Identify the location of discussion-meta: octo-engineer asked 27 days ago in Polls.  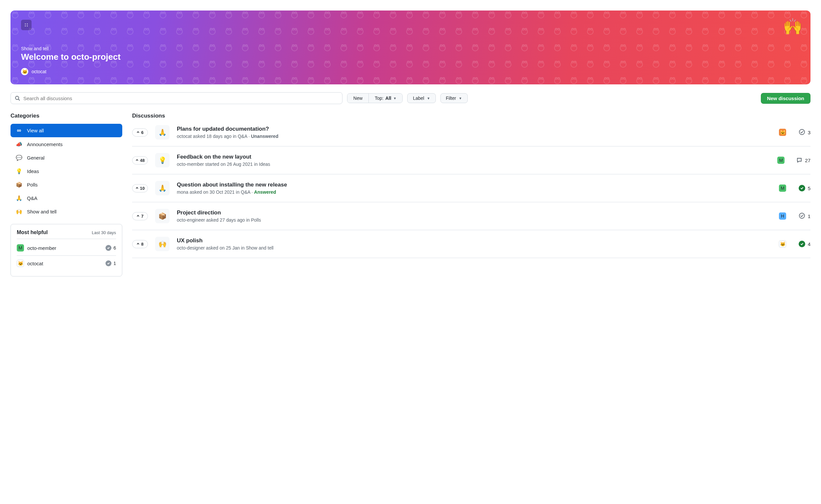
(474, 220).